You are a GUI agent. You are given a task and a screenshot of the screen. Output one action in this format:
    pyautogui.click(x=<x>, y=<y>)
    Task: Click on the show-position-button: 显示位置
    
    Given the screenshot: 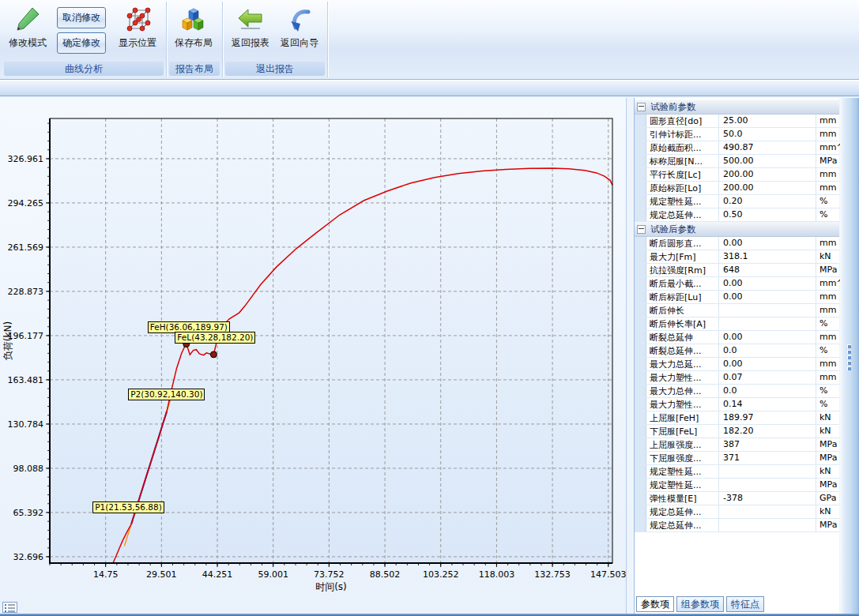 What is the action you would take?
    pyautogui.click(x=138, y=27)
    